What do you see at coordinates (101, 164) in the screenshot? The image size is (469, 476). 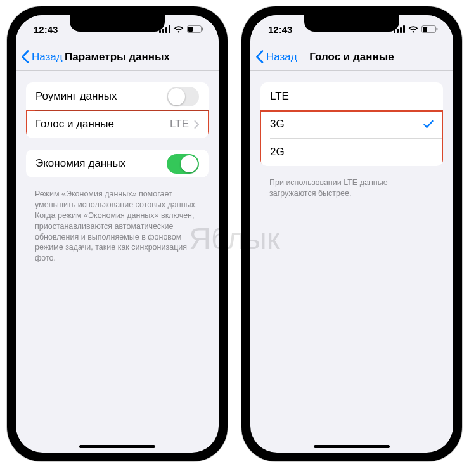 I see `row-label: Экономия данных` at bounding box center [101, 164].